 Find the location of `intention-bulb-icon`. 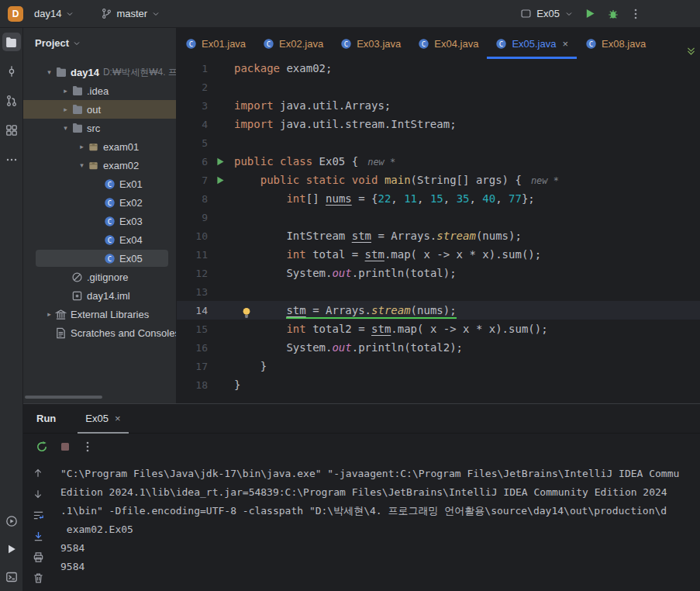

intention-bulb-icon is located at coordinates (247, 313).